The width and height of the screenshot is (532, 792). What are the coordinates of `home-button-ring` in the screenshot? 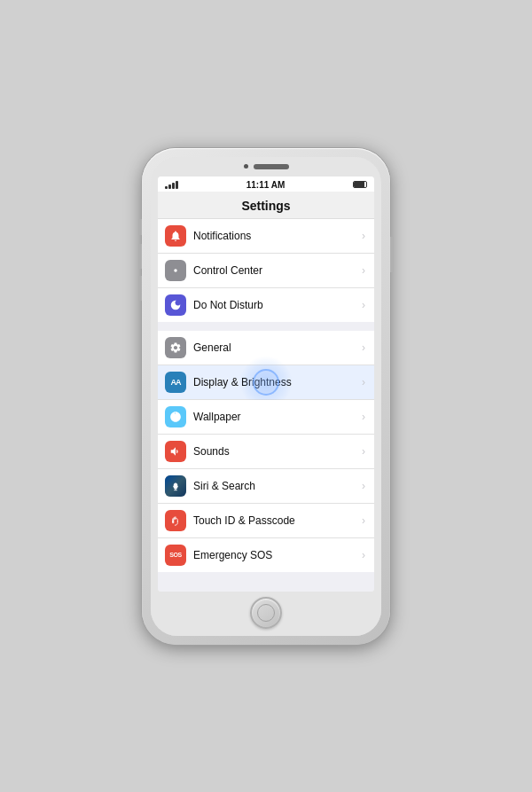 It's located at (266, 613).